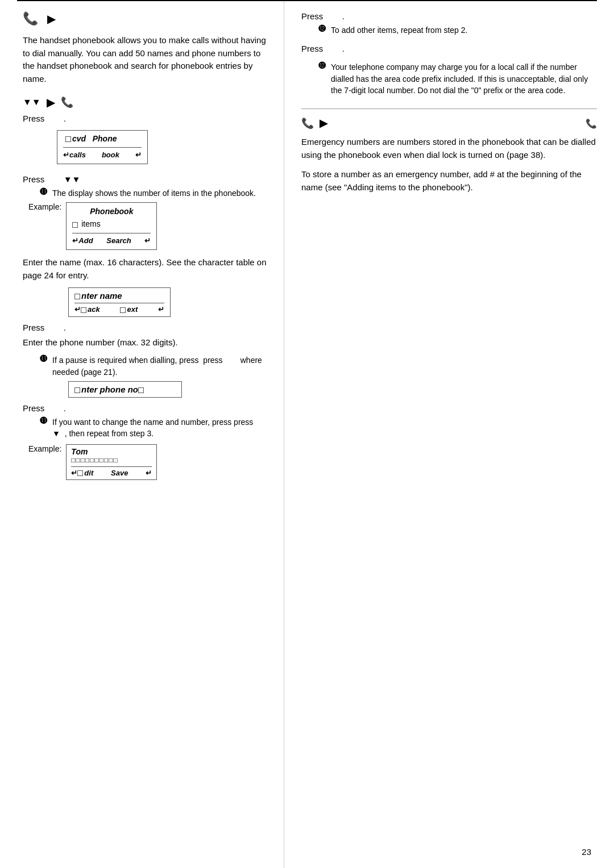 The height and width of the screenshot is (868, 614). What do you see at coordinates (167, 390) in the screenshot?
I see `enter-phone-screen: nter phone no` at bounding box center [167, 390].